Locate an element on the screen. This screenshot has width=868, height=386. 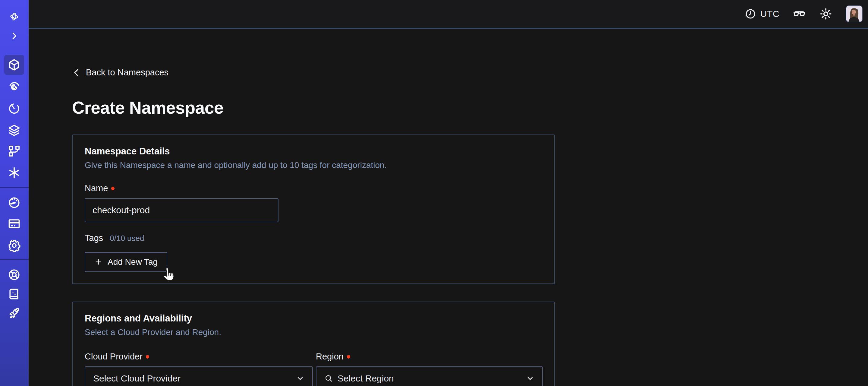
sun-icon is located at coordinates (826, 14).